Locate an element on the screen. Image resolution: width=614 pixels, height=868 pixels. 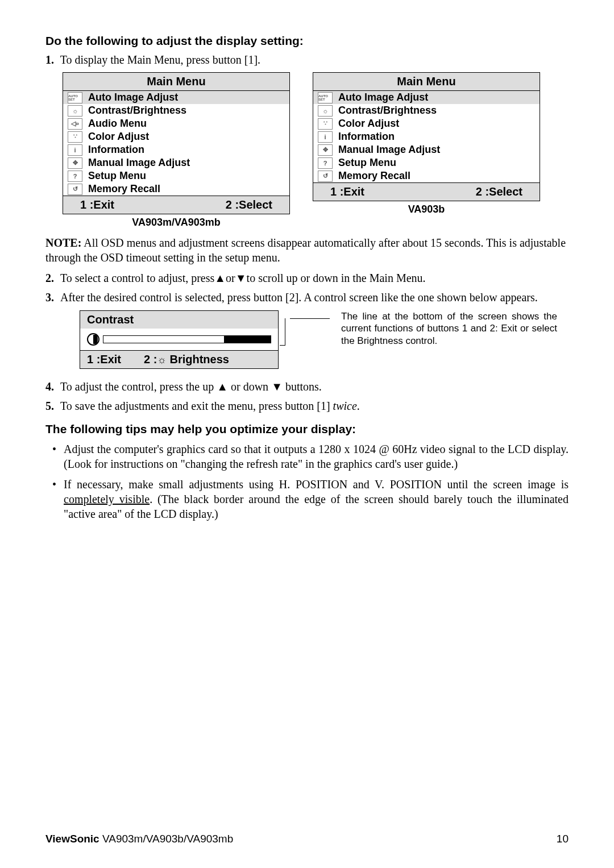
text: 2 : is located at coordinates (150, 359).